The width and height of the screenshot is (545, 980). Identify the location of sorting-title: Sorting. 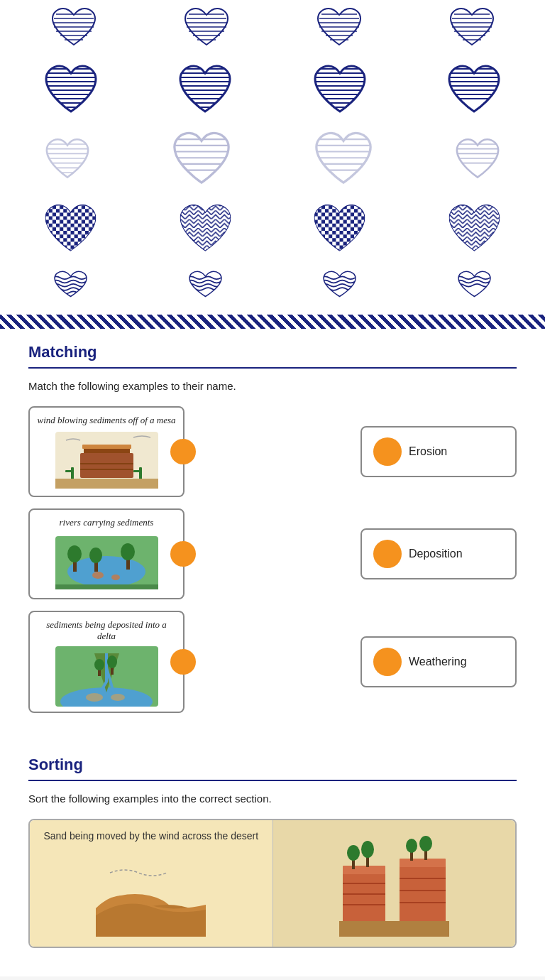
(272, 765).